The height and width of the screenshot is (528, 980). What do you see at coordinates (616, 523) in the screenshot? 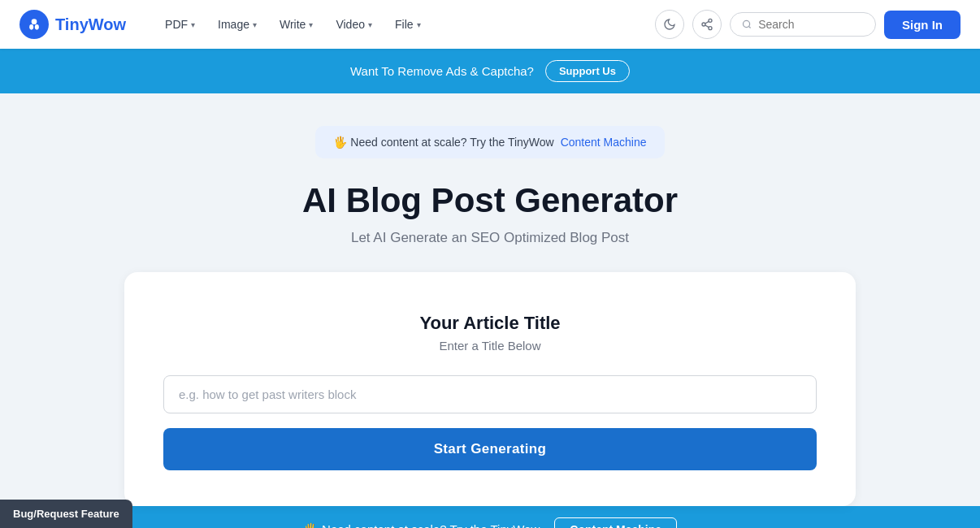
I see `content-machine-button: Content Machine` at bounding box center [616, 523].